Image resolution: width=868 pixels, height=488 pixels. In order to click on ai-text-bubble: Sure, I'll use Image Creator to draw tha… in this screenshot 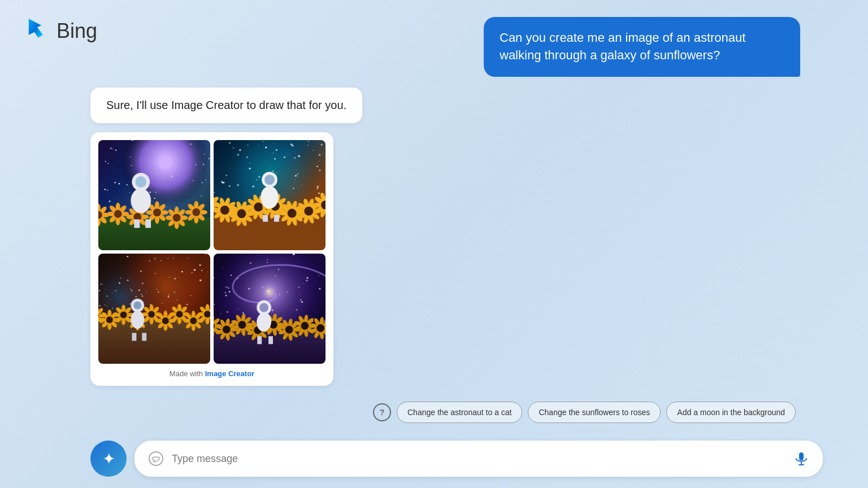, I will do `click(226, 105)`.